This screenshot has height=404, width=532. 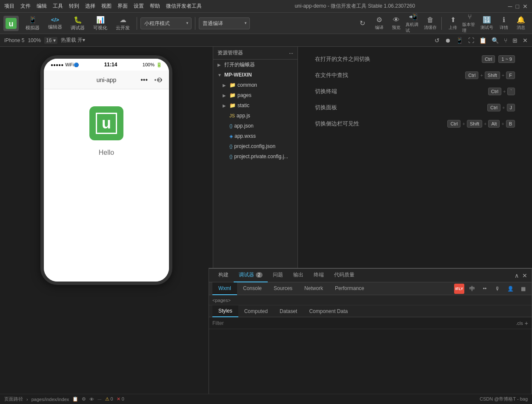 I want to click on error-icon: ✕, so click(x=118, y=399).